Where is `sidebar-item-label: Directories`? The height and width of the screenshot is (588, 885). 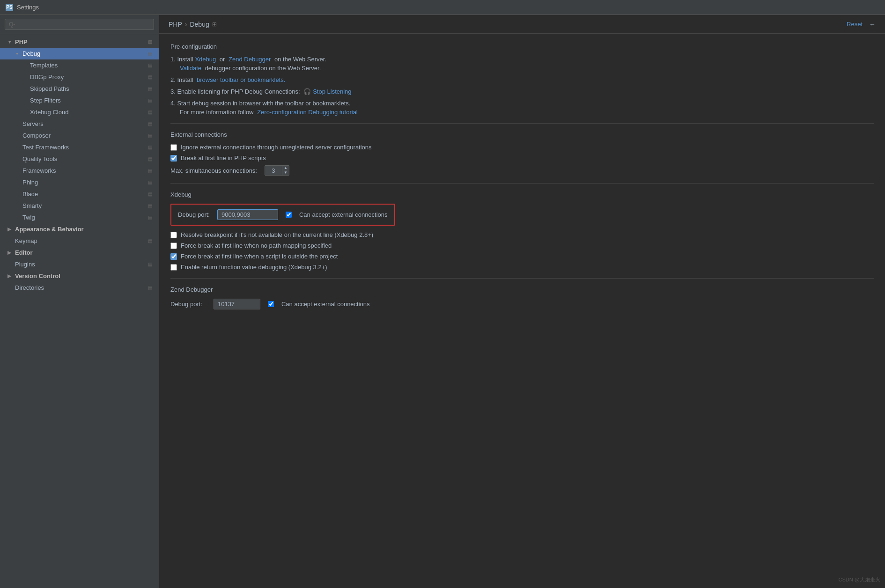
sidebar-item-label: Directories is located at coordinates (81, 287).